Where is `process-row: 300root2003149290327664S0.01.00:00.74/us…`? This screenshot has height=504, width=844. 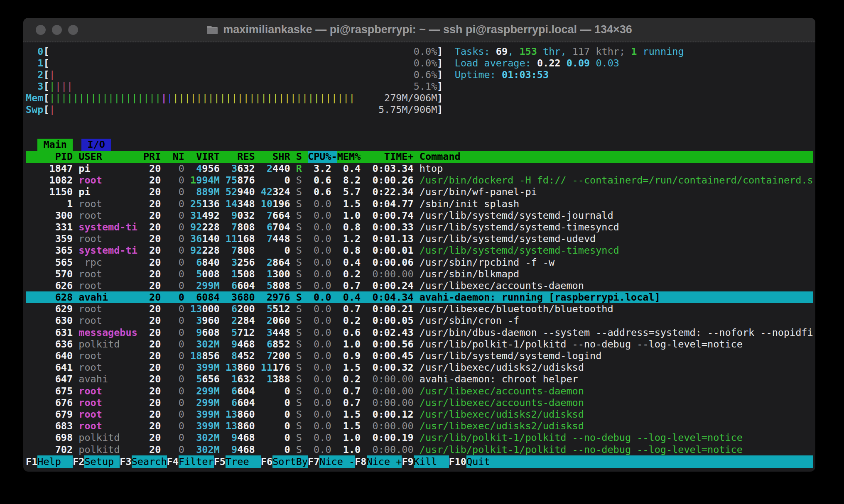
process-row: 300root2003149290327664S0.01.00:00.74/us… is located at coordinates (420, 215).